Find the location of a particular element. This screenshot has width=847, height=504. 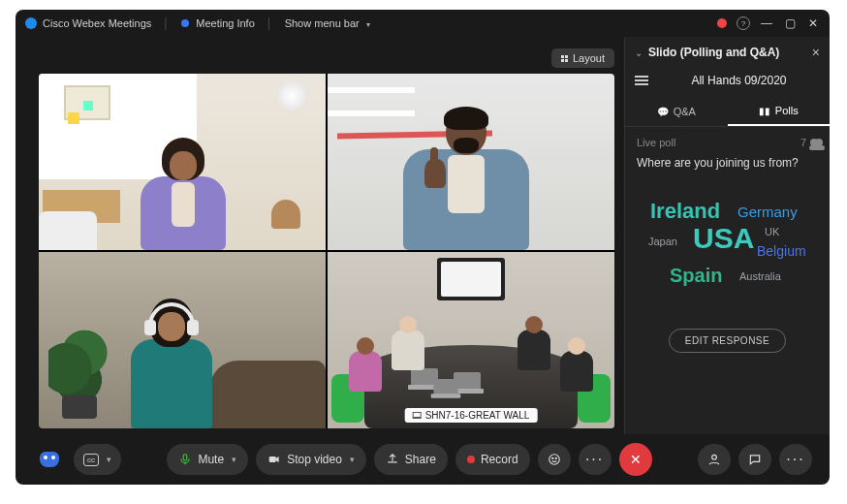

video-tile-4-active: SHN7-16-GREAT WALL is located at coordinates (471, 340).